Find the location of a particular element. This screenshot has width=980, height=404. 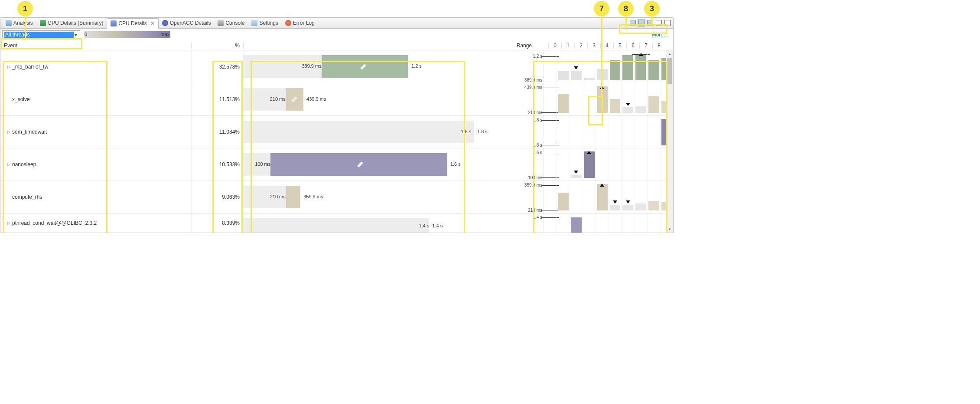

col-th-1: 1 is located at coordinates (568, 46).